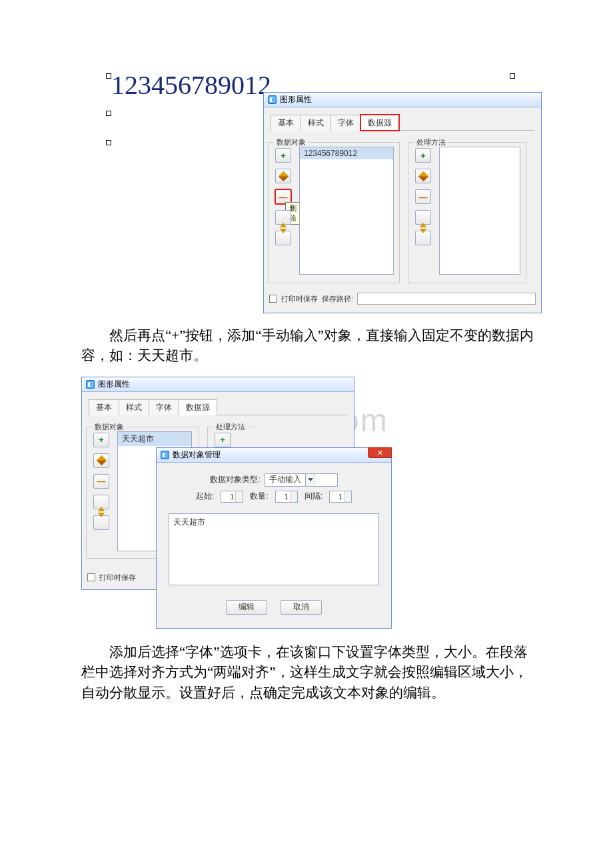 The height and width of the screenshot is (868, 613). Describe the element at coordinates (191, 85) in the screenshot. I see `canvas-number-text: 123456789012` at that location.